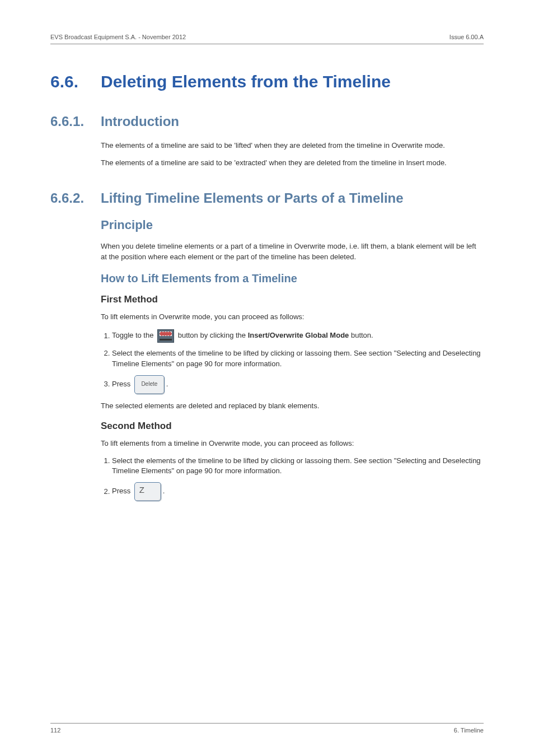  Describe the element at coordinates (118, 37) in the screenshot. I see `header-left: EVS Broadcast Equipment S.A. - November …` at that location.